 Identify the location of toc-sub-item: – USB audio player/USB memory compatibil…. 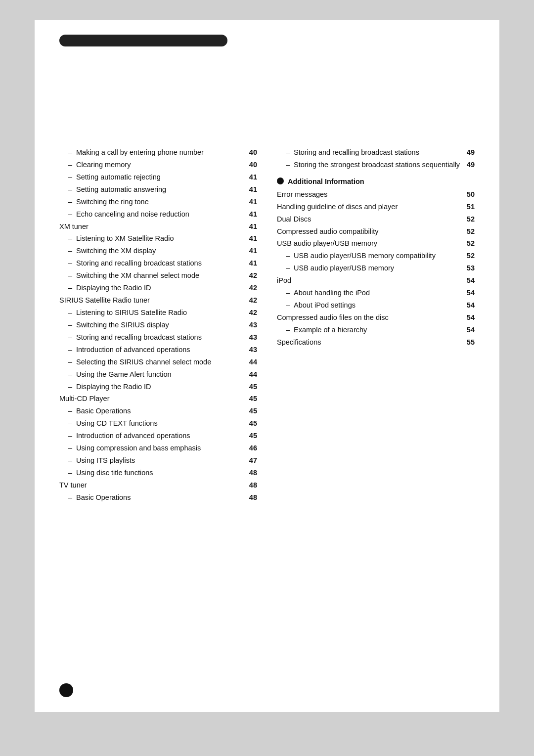
(376, 256).